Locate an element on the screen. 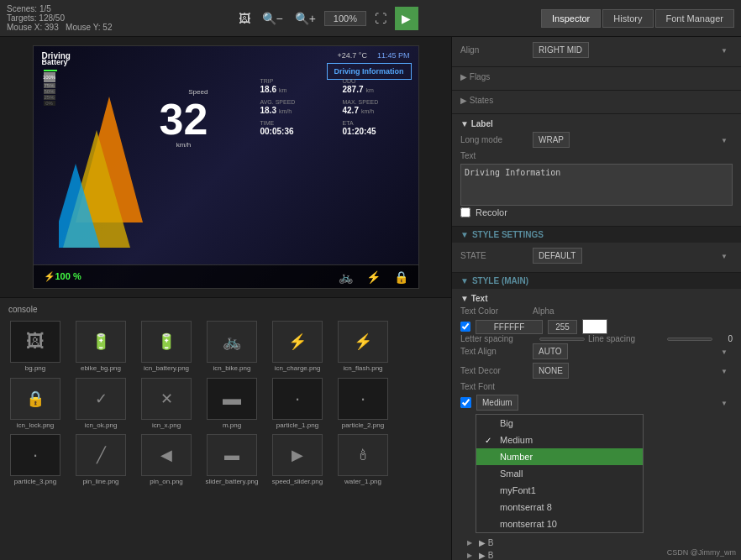 The width and height of the screenshot is (741, 560). zoom-in-btn: 🔍+ is located at coordinates (306, 18).